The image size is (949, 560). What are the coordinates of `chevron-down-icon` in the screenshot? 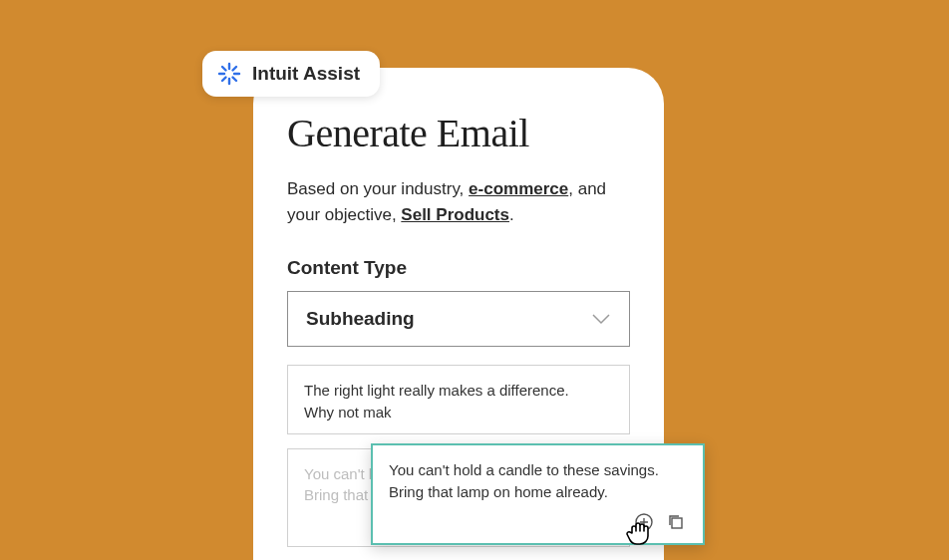 It's located at (601, 319).